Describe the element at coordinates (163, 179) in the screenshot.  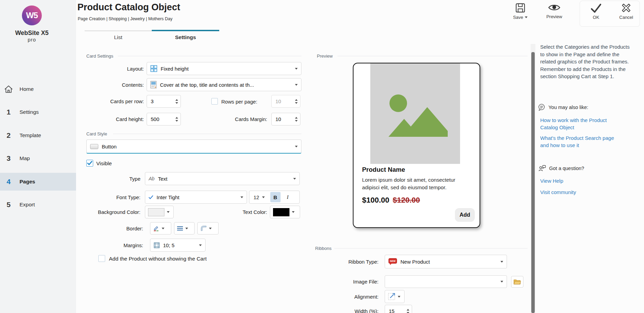
I see `type-value: Text` at that location.